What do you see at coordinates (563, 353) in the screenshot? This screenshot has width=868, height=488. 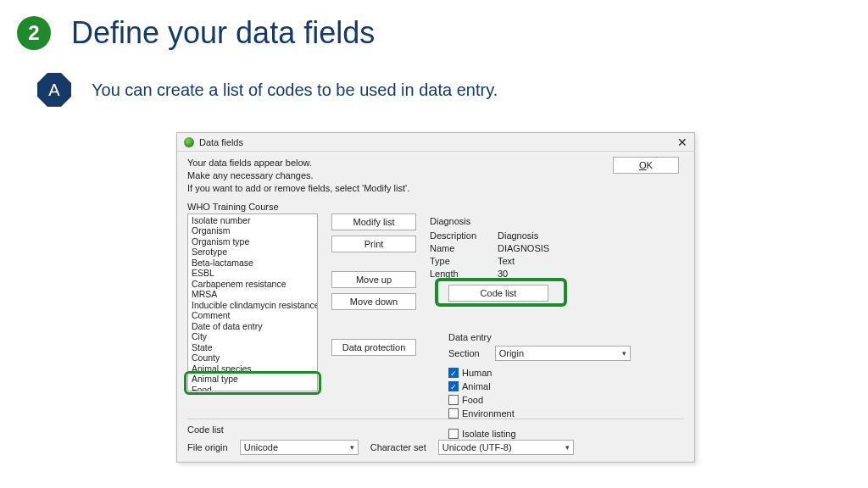 I see `section-select: Origin ▾` at bounding box center [563, 353].